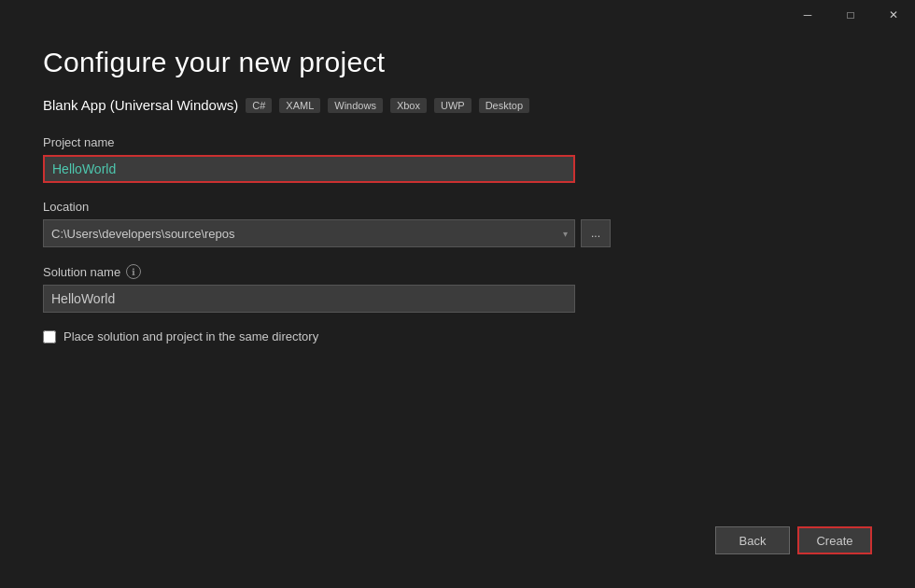 This screenshot has height=588, width=915. What do you see at coordinates (300, 105) in the screenshot?
I see `tag-xaml: XAML` at bounding box center [300, 105].